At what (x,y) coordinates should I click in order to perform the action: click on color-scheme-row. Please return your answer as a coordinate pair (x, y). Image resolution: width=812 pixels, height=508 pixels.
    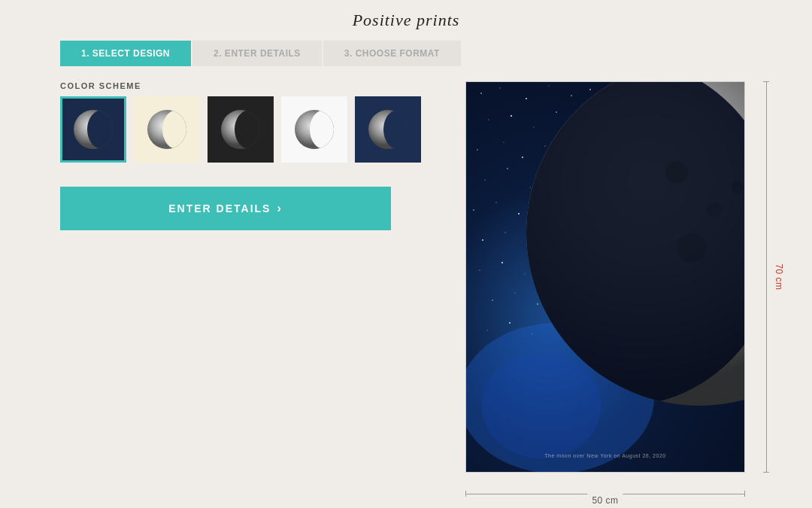
    Looking at the image, I should click on (241, 129).